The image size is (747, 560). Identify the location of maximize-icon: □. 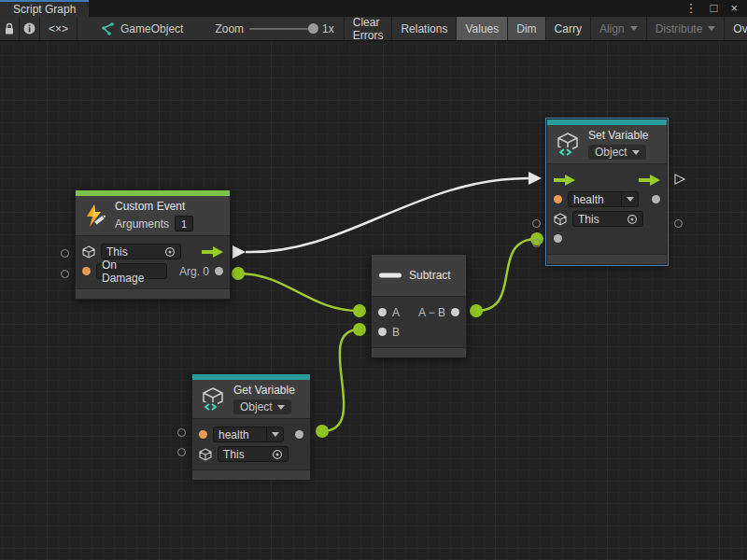
(714, 8).